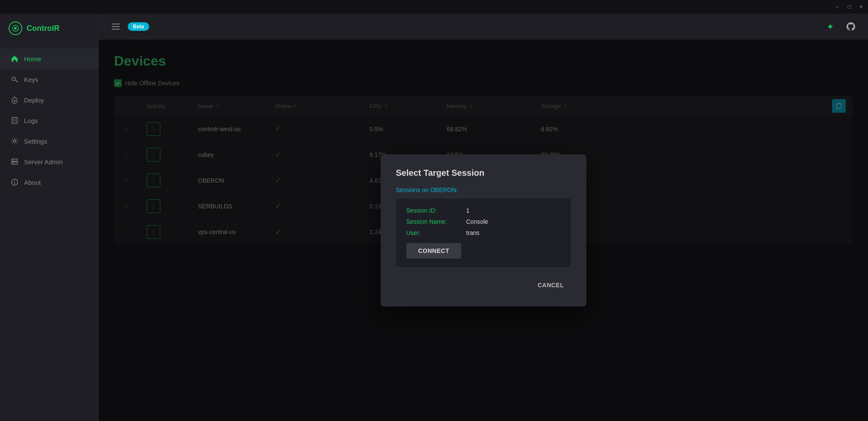 Image resolution: width=868 pixels, height=421 pixels. I want to click on session-name-label: Session Name:, so click(436, 222).